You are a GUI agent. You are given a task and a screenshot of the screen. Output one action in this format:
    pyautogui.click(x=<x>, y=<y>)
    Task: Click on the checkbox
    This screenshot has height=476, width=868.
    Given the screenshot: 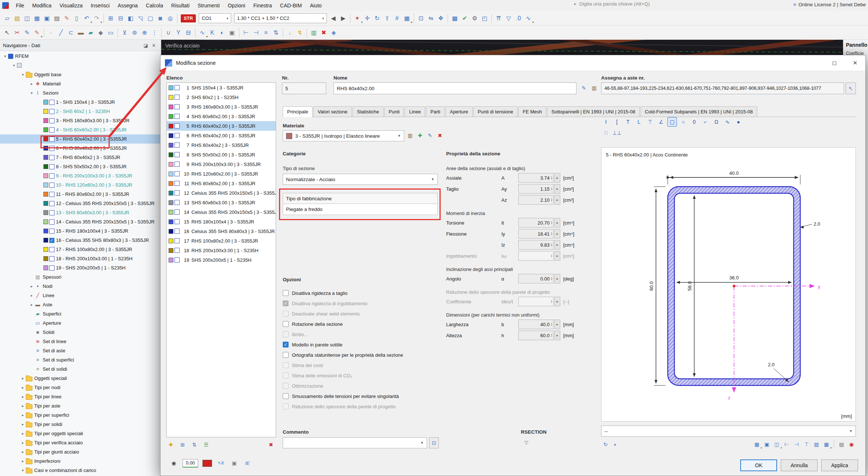 What is the action you would take?
    pyautogui.click(x=286, y=355)
    